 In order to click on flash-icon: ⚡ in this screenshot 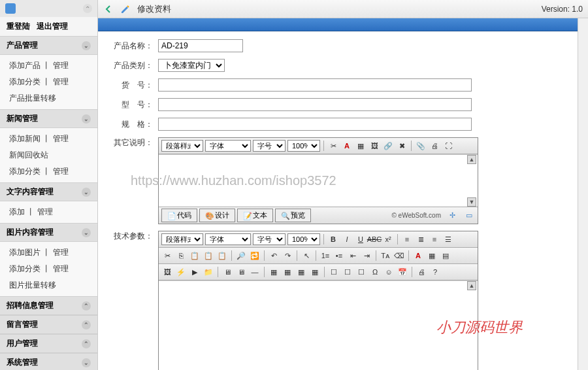, I will do `click(181, 272)`.